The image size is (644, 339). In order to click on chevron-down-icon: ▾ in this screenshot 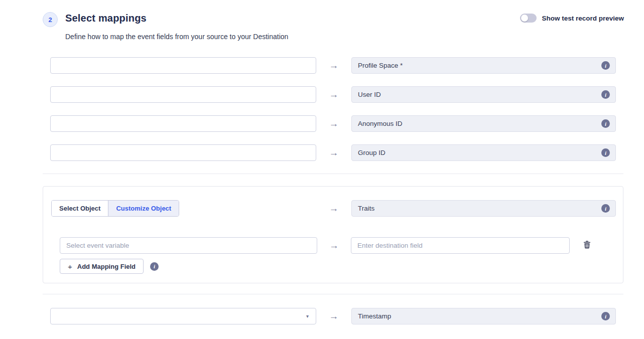, I will do `click(307, 316)`.